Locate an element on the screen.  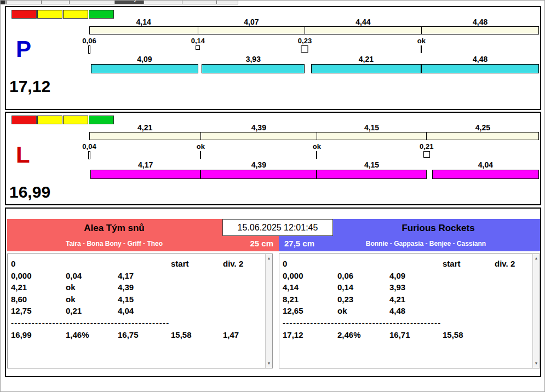
measured-split-time: 4,21 is located at coordinates (366, 59).